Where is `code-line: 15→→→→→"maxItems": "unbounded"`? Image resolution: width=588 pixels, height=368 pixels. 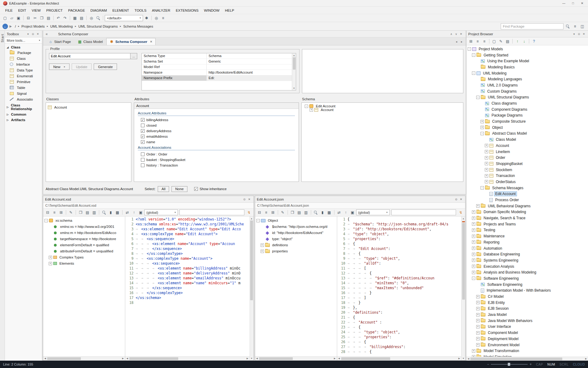
code-line: 15→→→→→"maxItems": "unbounded" is located at coordinates (399, 288).